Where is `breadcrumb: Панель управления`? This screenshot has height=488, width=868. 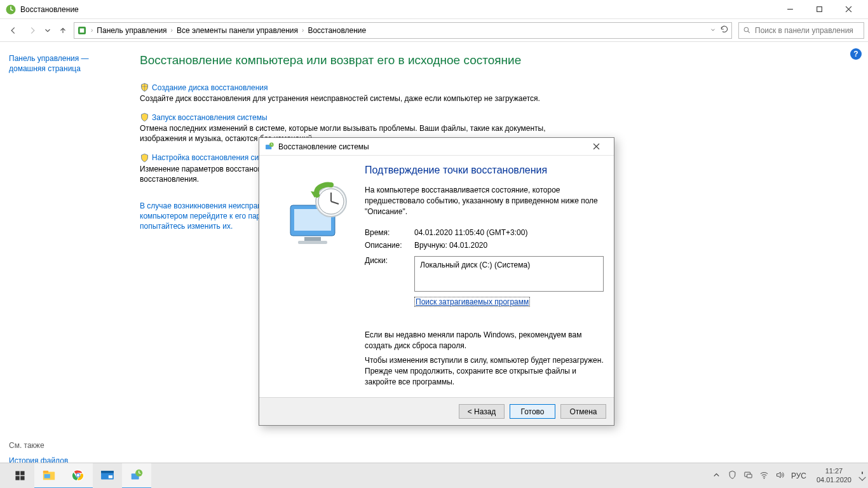
breadcrumb: Панель управления is located at coordinates (132, 30).